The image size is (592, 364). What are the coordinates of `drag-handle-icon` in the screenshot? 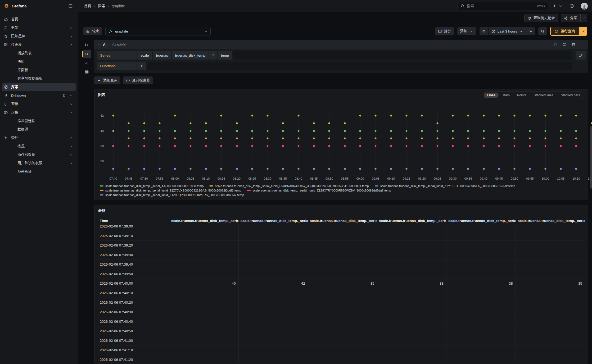 It's located at (582, 44).